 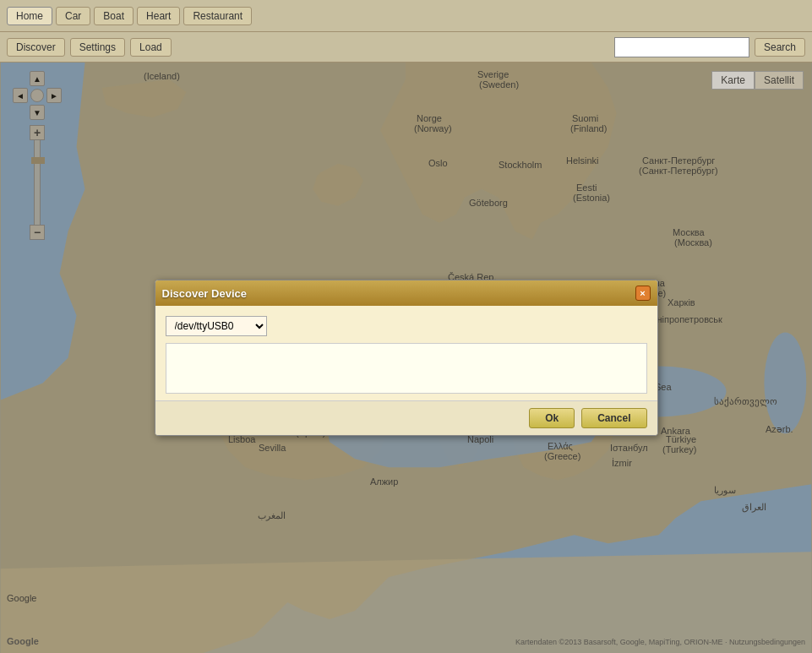 I want to click on dialog-footer: Ok Cancel, so click(x=406, y=417).